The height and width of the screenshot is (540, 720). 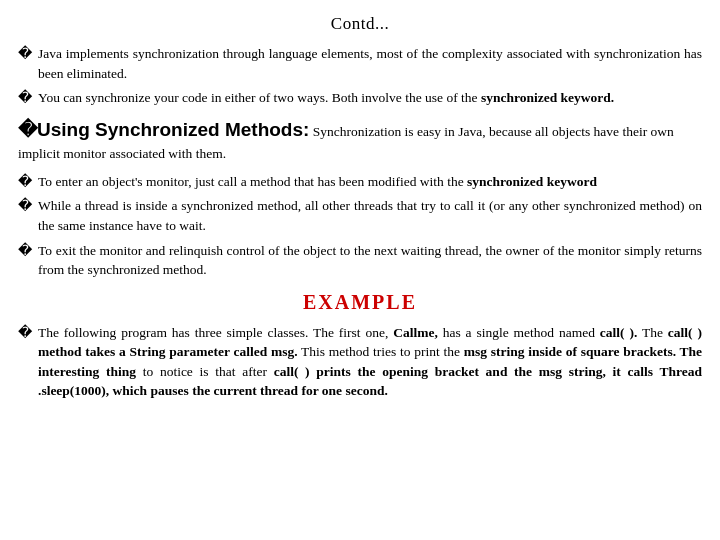 What do you see at coordinates (370, 182) in the screenshot?
I see `bullet-text: To enter an object's monitor, just call …` at bounding box center [370, 182].